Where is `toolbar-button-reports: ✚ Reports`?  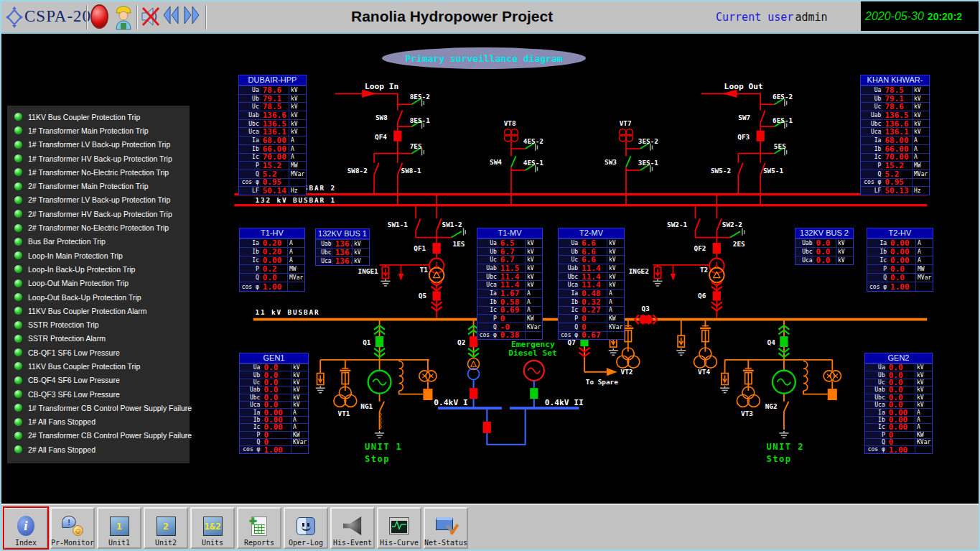 toolbar-button-reports: ✚ Reports is located at coordinates (259, 528).